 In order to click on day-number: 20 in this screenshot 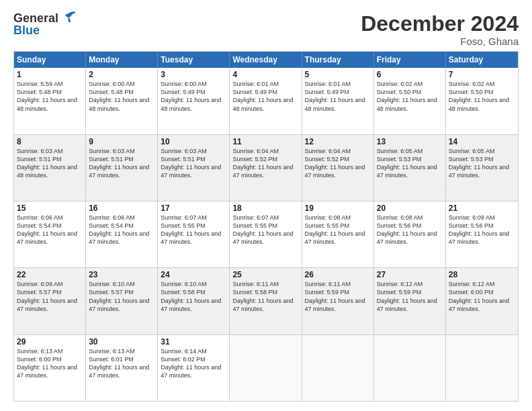, I will do `click(410, 208)`.